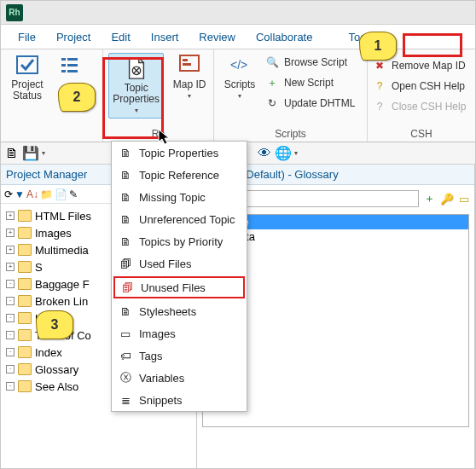 Image resolution: width=476 pixels, height=469 pixels. What do you see at coordinates (125, 241) in the screenshot?
I see `page-priority-icon: 🗎` at bounding box center [125, 241].